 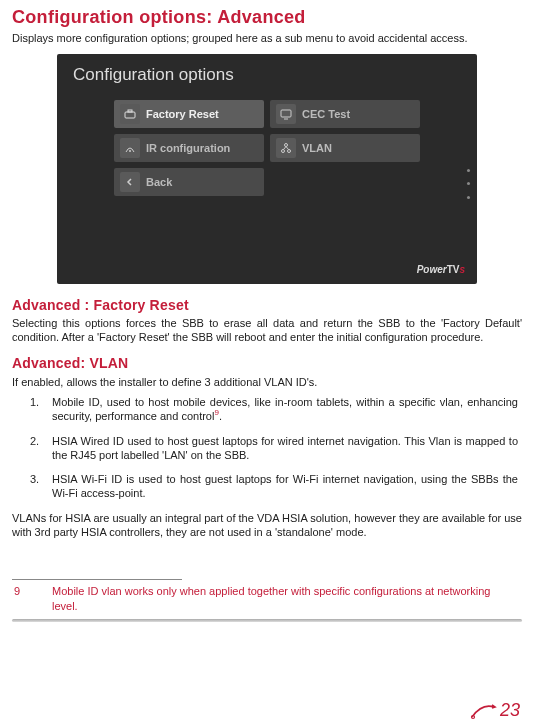 What do you see at coordinates (267, 526) in the screenshot?
I see `vlan-outro: VLANs for HSIA are usually an integral p…` at bounding box center [267, 526].